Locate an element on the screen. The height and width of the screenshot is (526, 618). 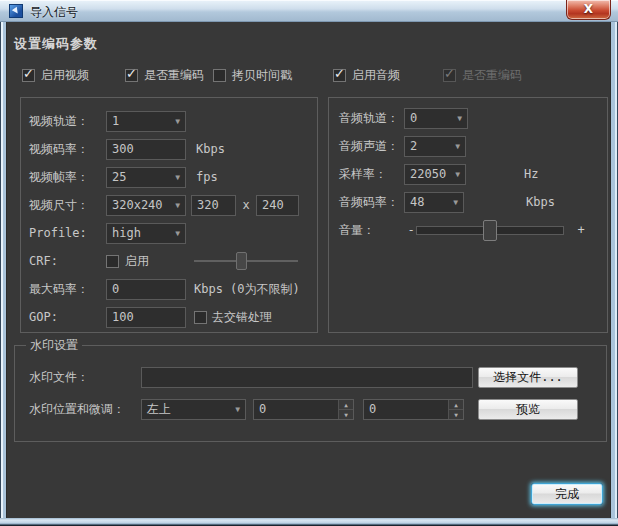
deinterlace-checkbox is located at coordinates (200, 318).